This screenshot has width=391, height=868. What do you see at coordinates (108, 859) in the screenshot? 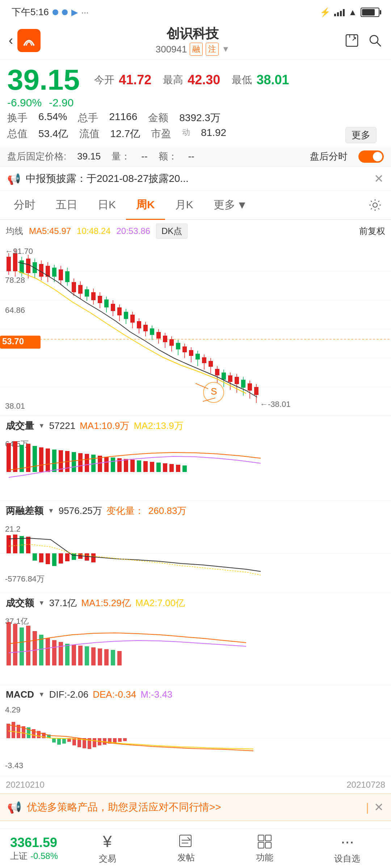
I see `trading-label: 交易` at bounding box center [108, 859].